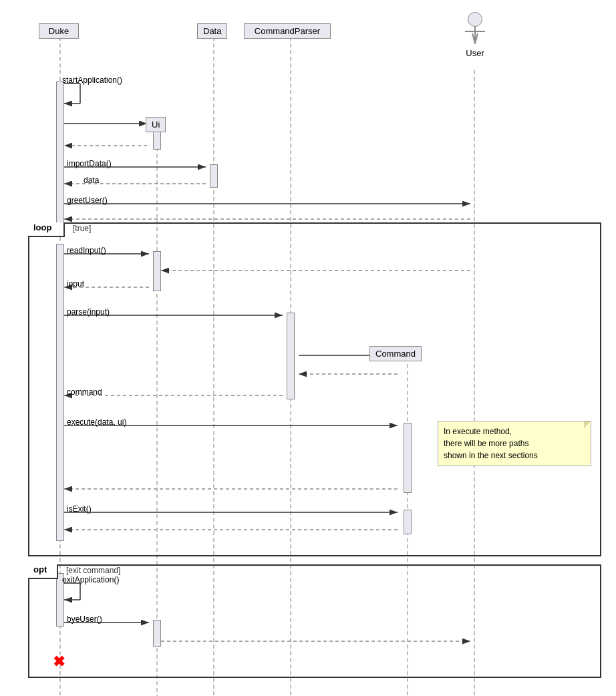  Describe the element at coordinates (475, 53) in the screenshot. I see `actor-label: User` at that location.